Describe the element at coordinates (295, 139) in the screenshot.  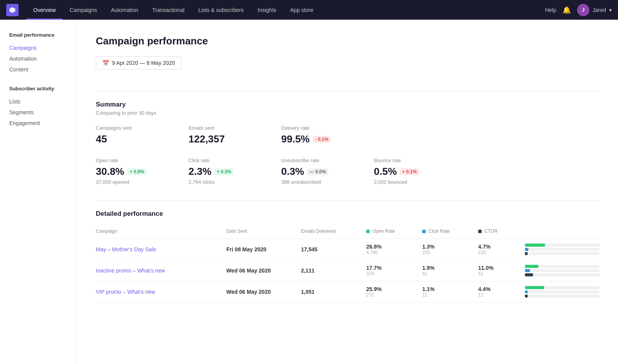
I see `stat-delivery-value: 99.5%` at that location.